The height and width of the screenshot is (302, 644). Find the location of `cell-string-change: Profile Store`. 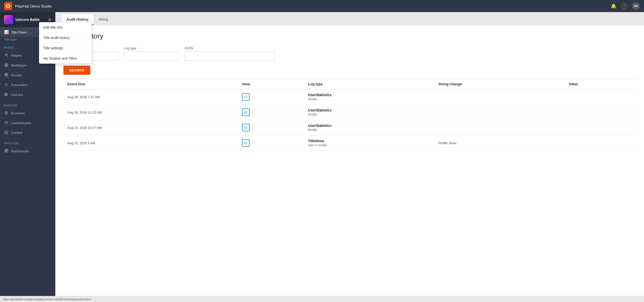

cell-string-change: Profile Store is located at coordinates (500, 143).